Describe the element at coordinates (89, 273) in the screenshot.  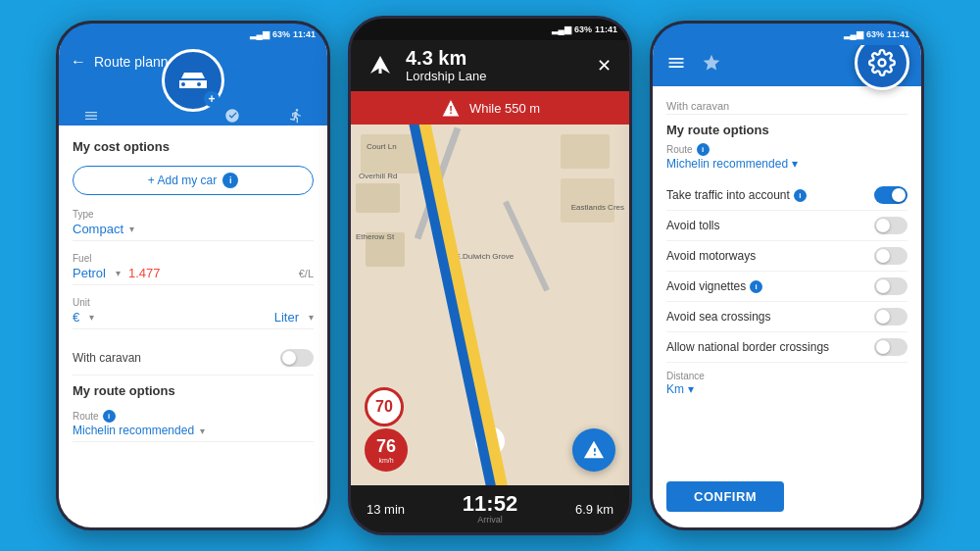
I see `fuel-value: Petrol` at that location.